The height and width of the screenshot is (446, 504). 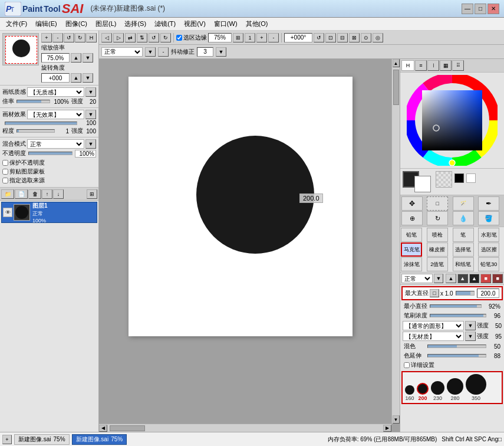 I want to click on max-diameter-slider, so click(x=465, y=293).